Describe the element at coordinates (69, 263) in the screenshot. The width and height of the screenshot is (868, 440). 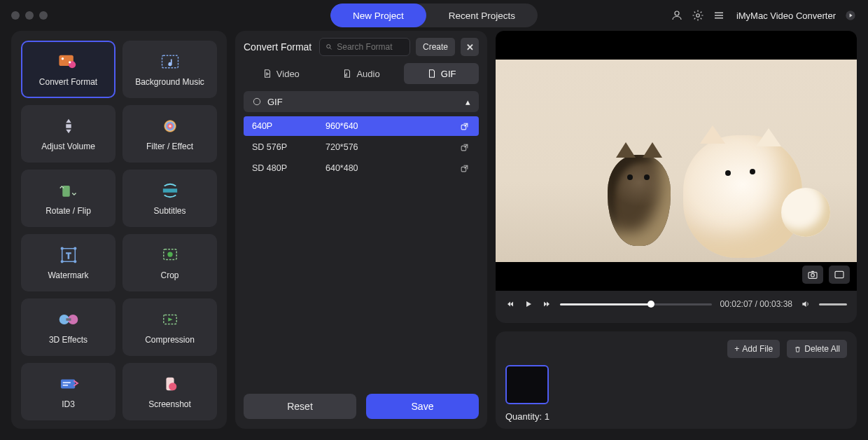
I see `tool-watermark: TWatermark` at that location.